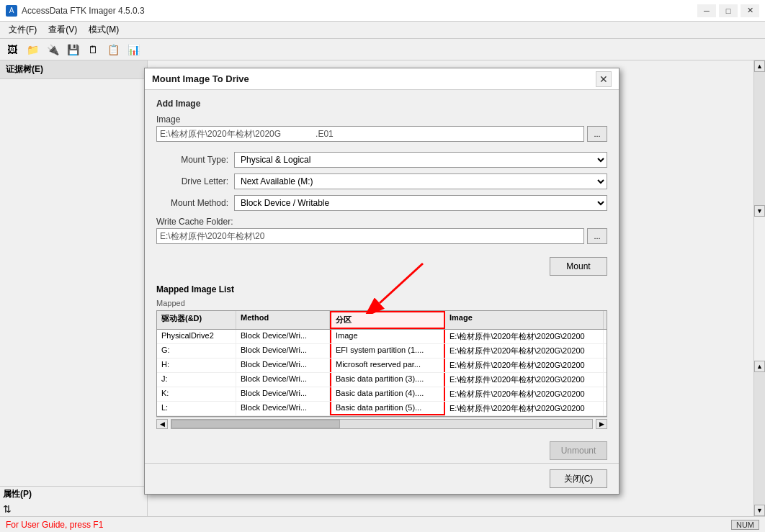 The image size is (765, 532). I want to click on image-label: Image, so click(382, 120).